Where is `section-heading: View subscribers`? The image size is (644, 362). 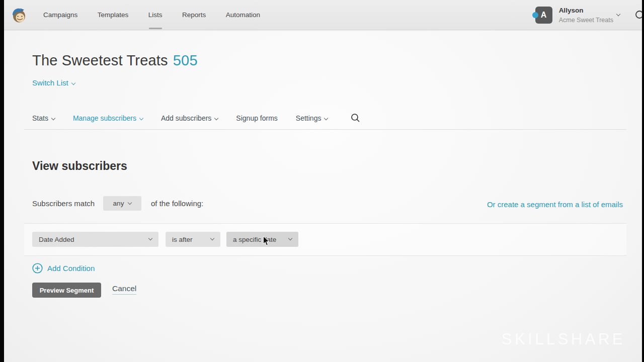
section-heading: View subscribers is located at coordinates (79, 166).